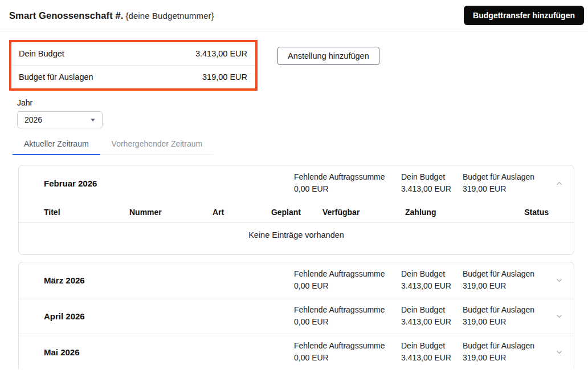 Image resolution: width=588 pixels, height=373 pixels. What do you see at coordinates (296, 213) in the screenshot?
I see `entries-table-header: Titel Nummer Art Geplant Verfügbar Zahlu…` at bounding box center [296, 213].